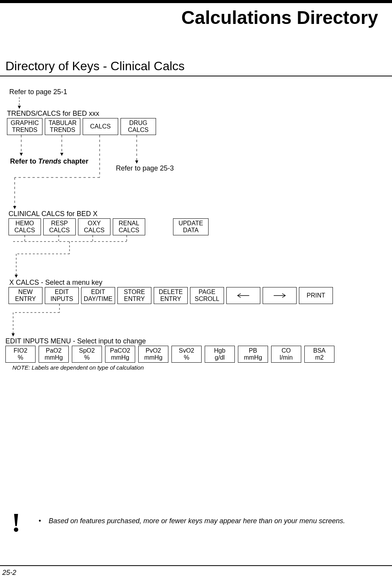 This screenshot has width=392, height=588. Describe the element at coordinates (243, 296) in the screenshot. I see `arrow-left-icon` at that location.